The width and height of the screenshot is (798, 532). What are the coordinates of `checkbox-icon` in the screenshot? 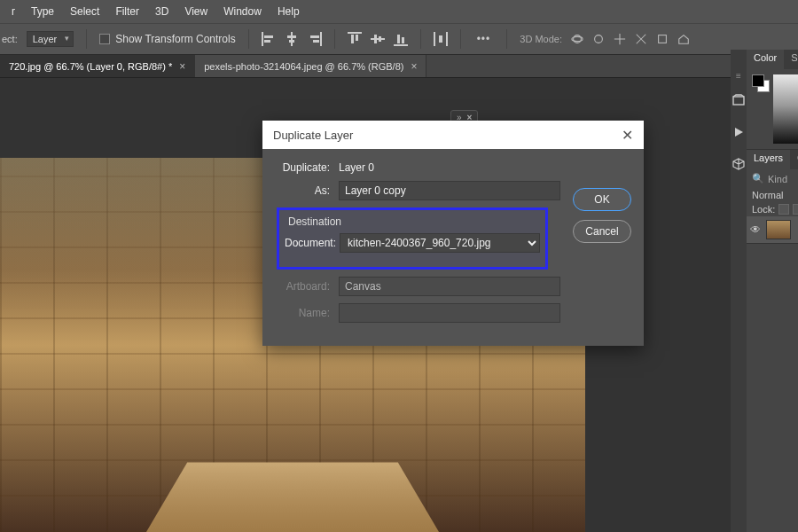 It's located at (105, 39).